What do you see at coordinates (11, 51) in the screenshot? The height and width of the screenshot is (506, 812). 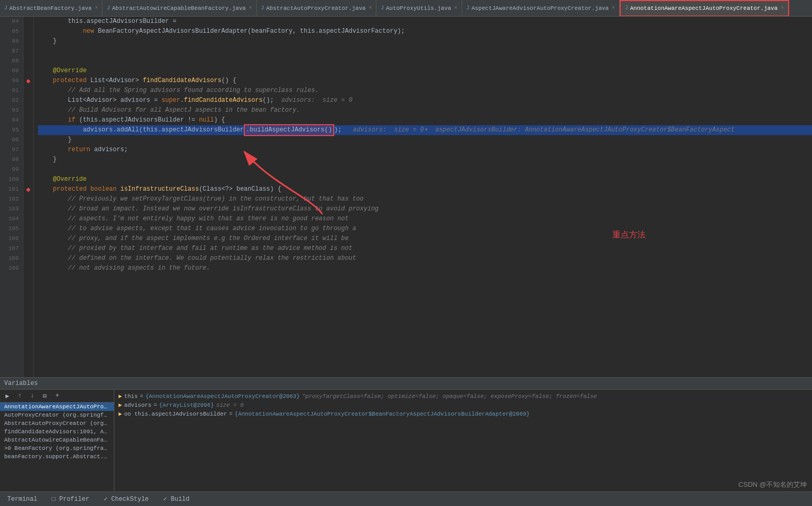 I see `line-num-87: 87` at bounding box center [11, 51].